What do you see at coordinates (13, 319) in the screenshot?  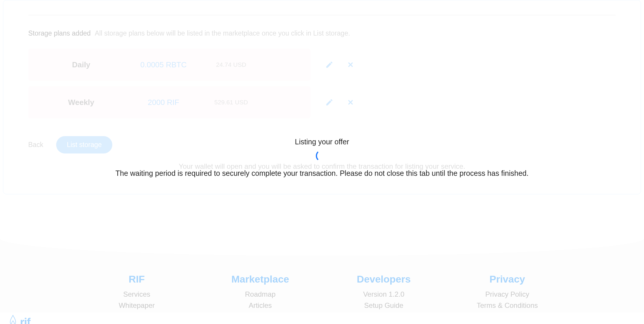 I see `flame-icon` at bounding box center [13, 319].